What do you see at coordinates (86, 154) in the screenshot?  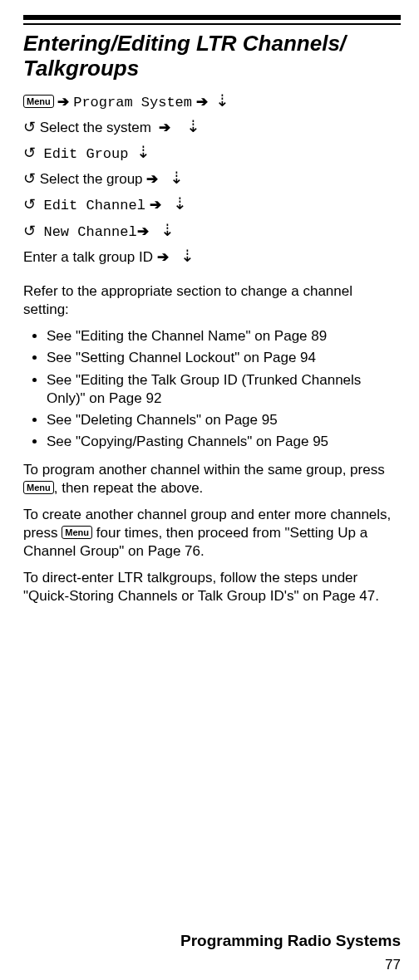 I see `step-edit-group: Edit Group` at bounding box center [86, 154].